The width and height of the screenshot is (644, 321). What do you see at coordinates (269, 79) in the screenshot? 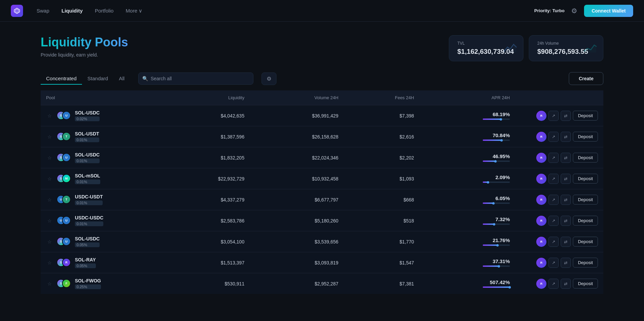
I see `filter-button: ⚙` at bounding box center [269, 79].